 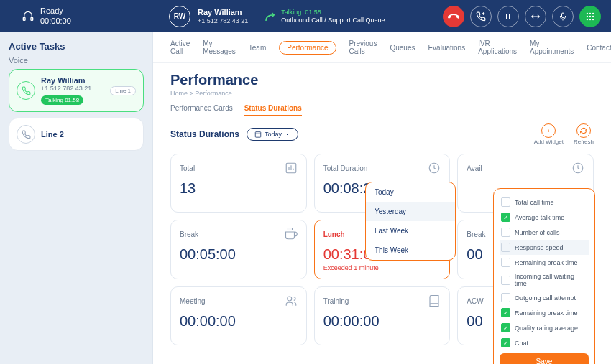 What do you see at coordinates (346, 168) in the screenshot?
I see `card-label: Total Duration` at bounding box center [346, 168].